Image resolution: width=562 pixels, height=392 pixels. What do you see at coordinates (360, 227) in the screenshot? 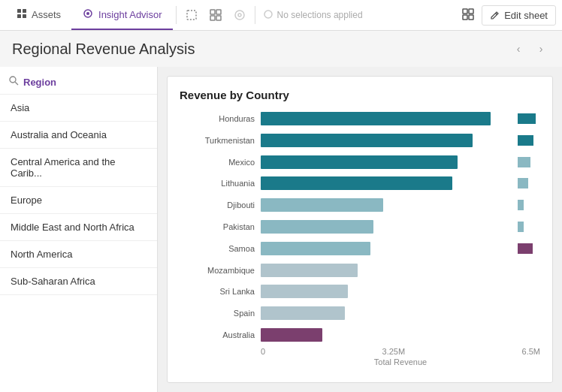
I see `bar-row: Pakistan` at bounding box center [360, 227].